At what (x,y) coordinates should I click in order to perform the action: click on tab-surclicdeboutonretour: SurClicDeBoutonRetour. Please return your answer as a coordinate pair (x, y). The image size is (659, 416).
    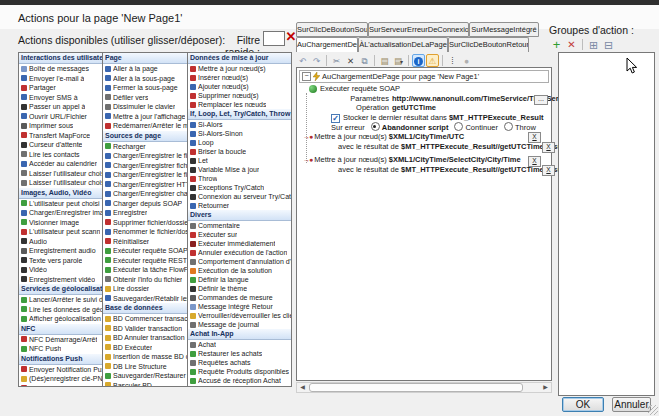
    Looking at the image, I should click on (488, 44).